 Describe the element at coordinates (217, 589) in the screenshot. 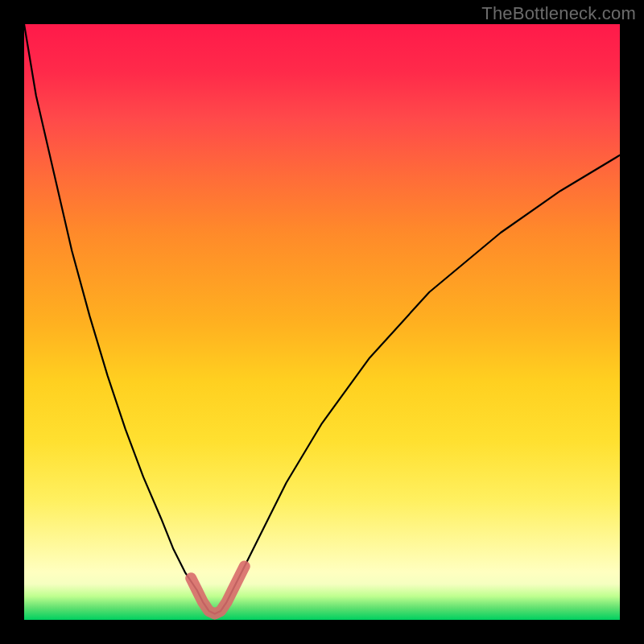

I see `minimum-highlight` at that location.